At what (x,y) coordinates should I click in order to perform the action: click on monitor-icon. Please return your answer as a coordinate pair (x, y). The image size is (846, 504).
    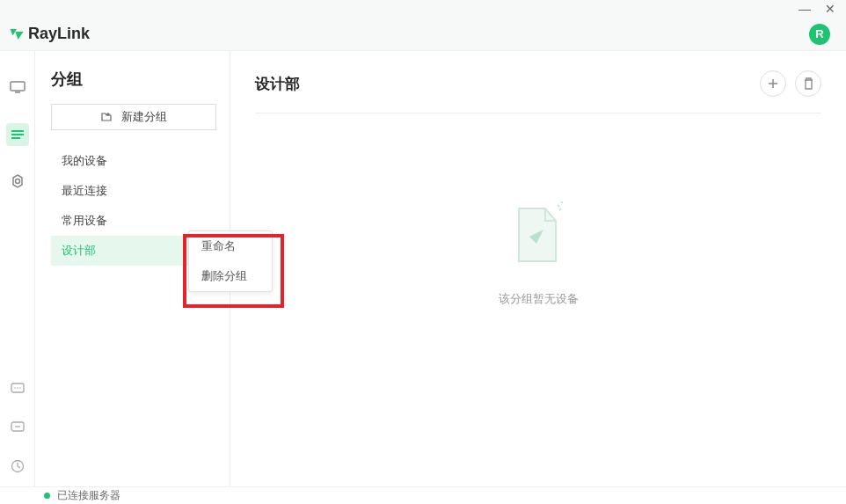
    Looking at the image, I should click on (18, 87).